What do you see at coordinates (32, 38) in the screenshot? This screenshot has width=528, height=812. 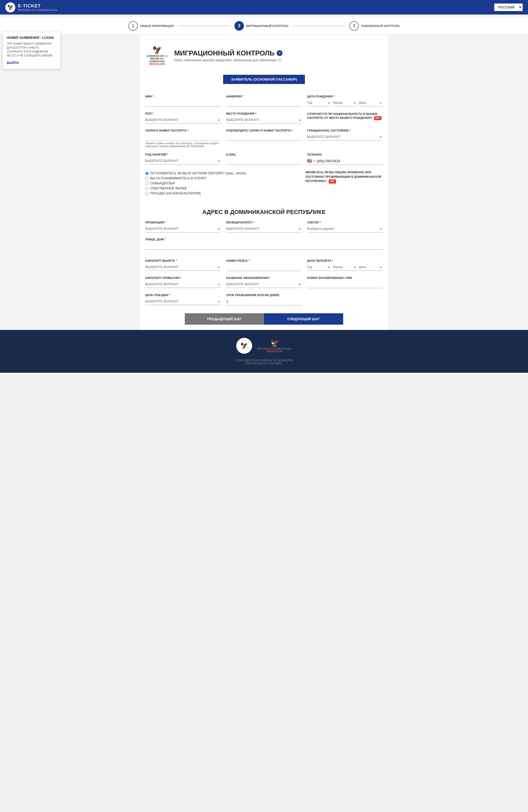 I see `app-number-title: НОМЕР ЗАЯВЛЕНИЯ : LCS226` at bounding box center [32, 38].